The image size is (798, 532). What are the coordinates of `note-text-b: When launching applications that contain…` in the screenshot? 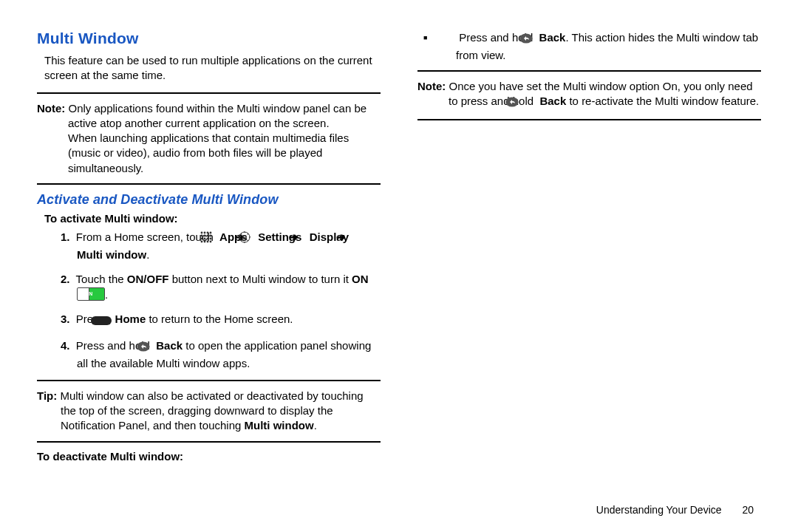 It's located at (208, 153).